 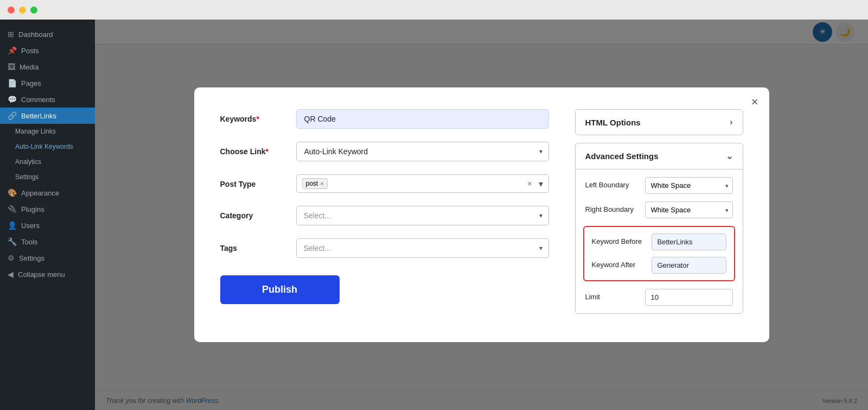 I want to click on sidebar-item-tools: 🔧 Tools, so click(x=48, y=242).